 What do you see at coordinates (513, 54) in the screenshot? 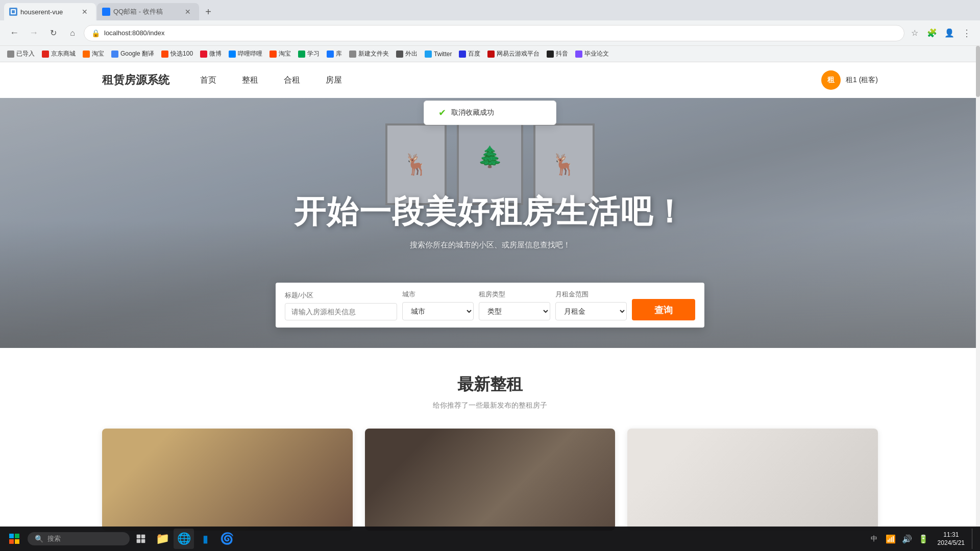
I see `fav-netease: 网易云游戏平台` at bounding box center [513, 54].